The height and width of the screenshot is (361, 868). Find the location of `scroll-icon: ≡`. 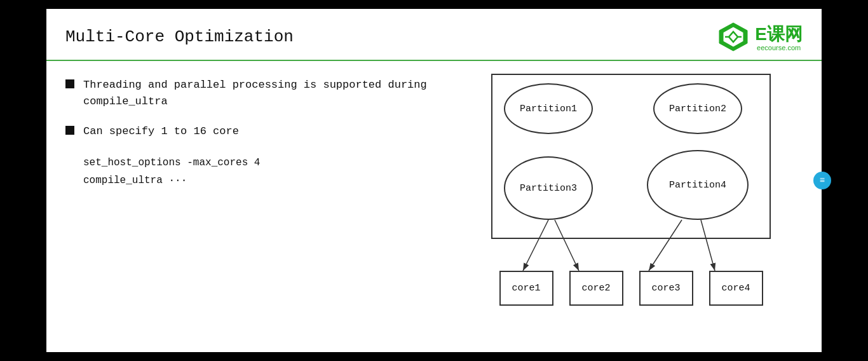

scroll-icon: ≡ is located at coordinates (822, 180).